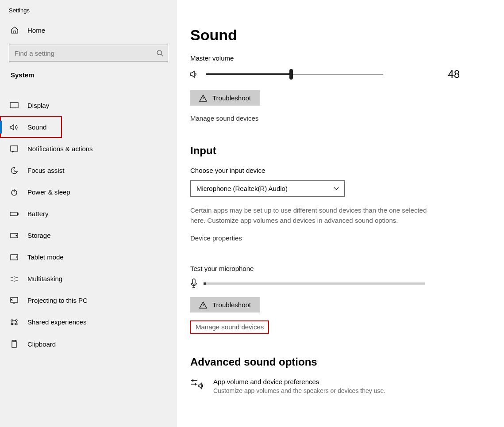  I want to click on dropdown-value: Microphone (Realtek(R) Audio), so click(242, 188).